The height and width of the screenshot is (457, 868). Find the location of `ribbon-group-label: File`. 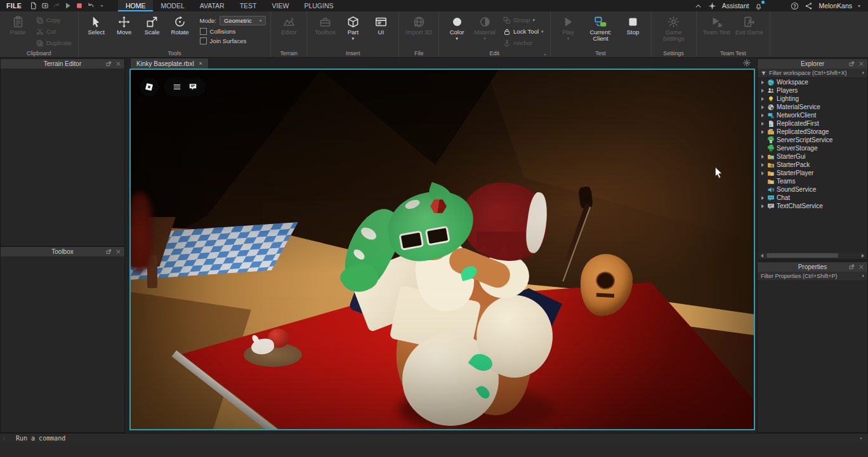

ribbon-group-label: File is located at coordinates (419, 53).